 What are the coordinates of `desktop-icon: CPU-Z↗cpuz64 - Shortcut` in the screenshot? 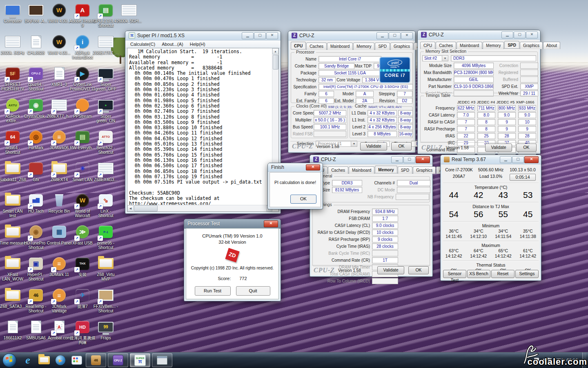 It's located at (36, 79).